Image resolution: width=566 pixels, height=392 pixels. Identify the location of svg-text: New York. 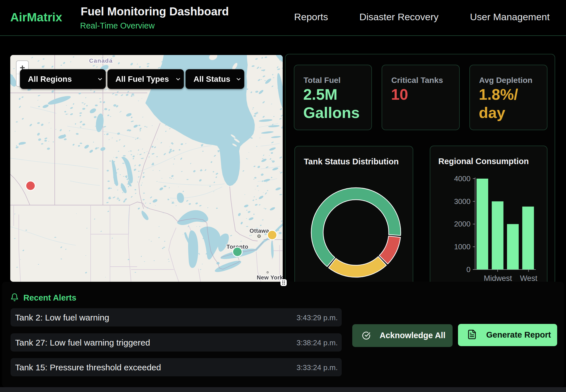
(270, 277).